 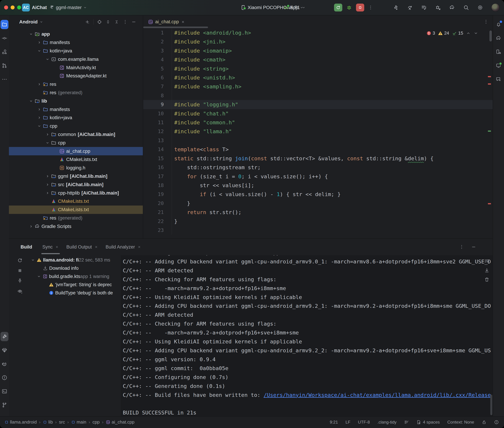 I want to click on debug-icon, so click(x=349, y=8).